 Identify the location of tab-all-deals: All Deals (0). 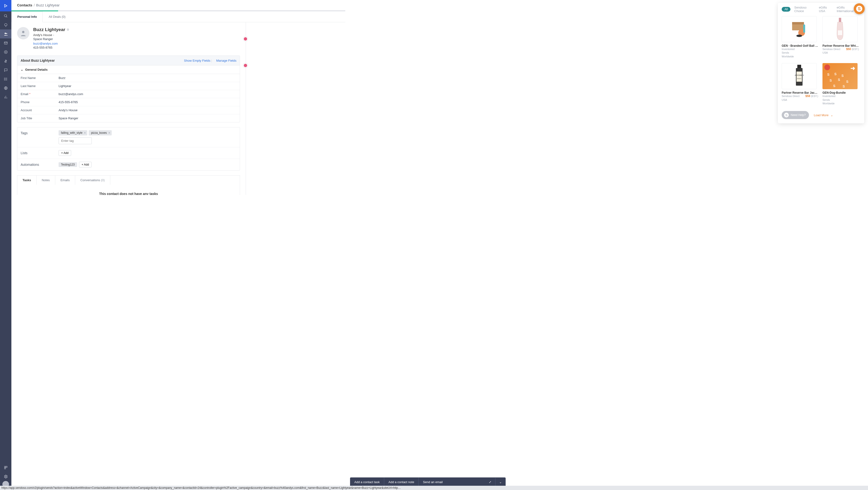
(57, 17).